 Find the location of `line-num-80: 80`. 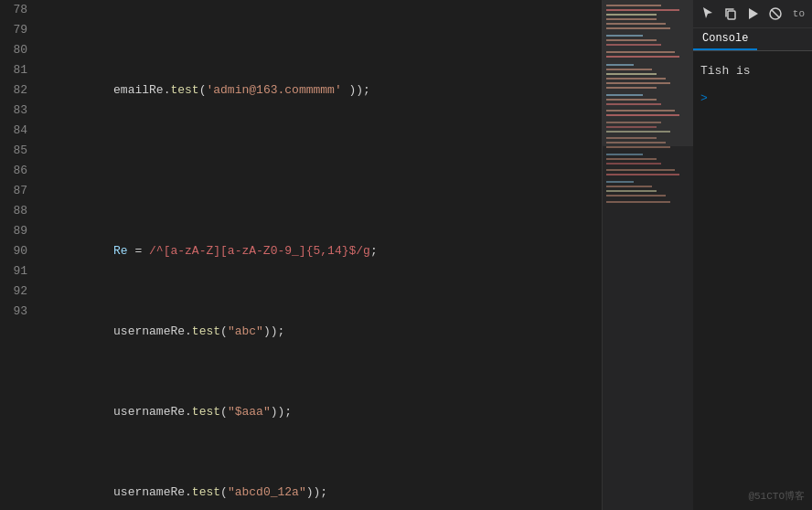

line-num-80: 80 is located at coordinates (17, 50).